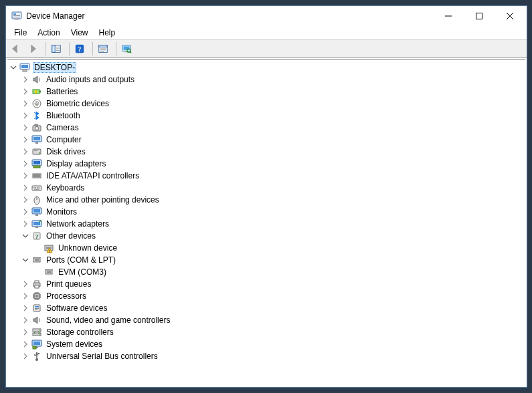 The height and width of the screenshot is (393, 532). What do you see at coordinates (37, 320) in the screenshot?
I see `speaker-icon` at bounding box center [37, 320].